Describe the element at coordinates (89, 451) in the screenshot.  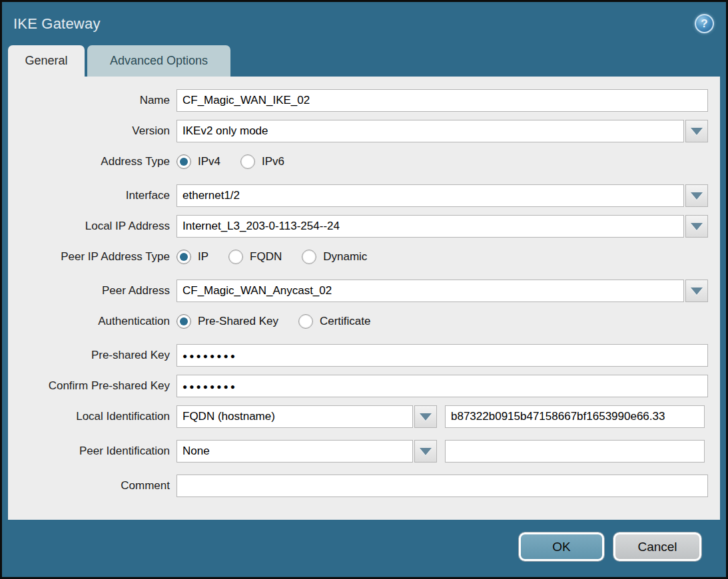
I see `peer-identification-label: Peer Identification` at that location.